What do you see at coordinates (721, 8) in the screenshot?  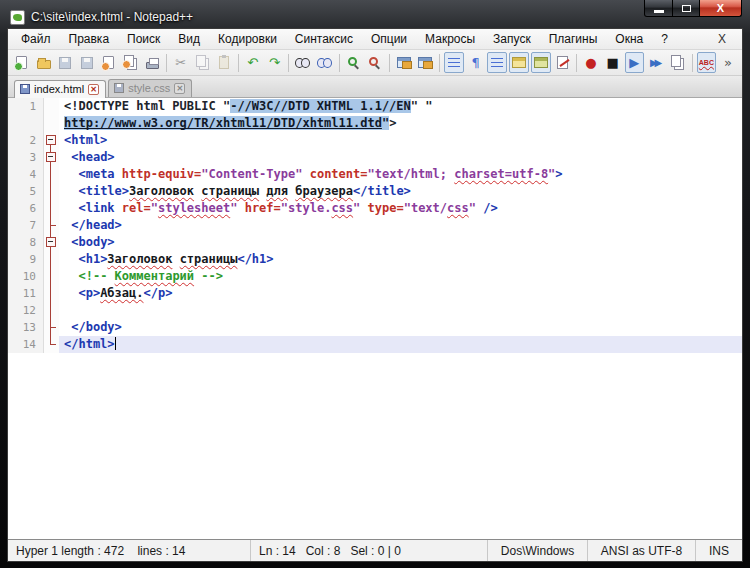 I see `close-button: X` at bounding box center [721, 8].